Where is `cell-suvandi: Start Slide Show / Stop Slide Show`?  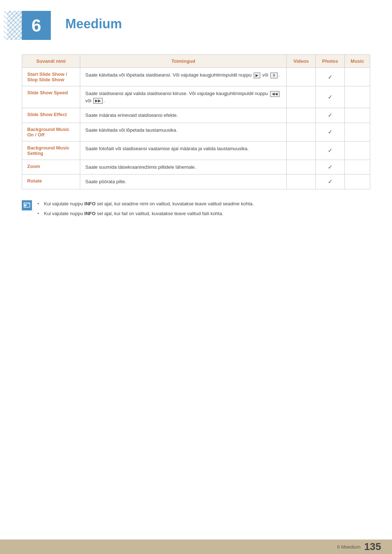 cell-suvandi: Start Slide Show / Stop Slide Show is located at coordinates (51, 77).